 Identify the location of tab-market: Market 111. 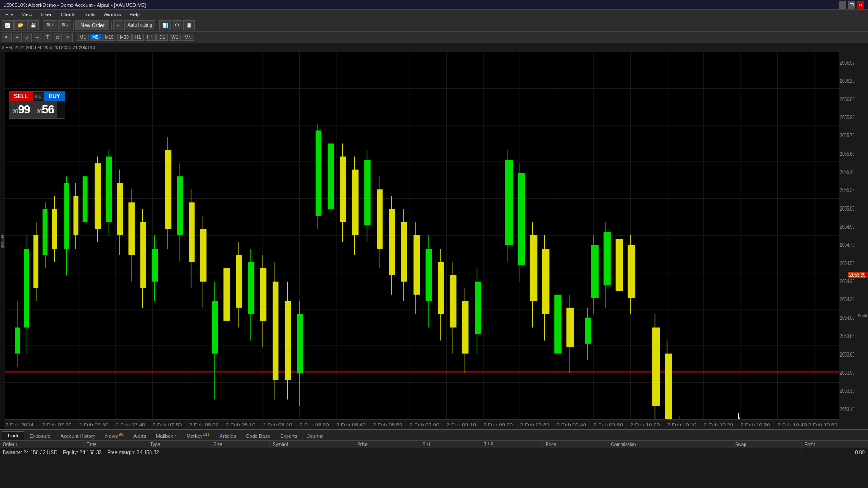
(198, 435).